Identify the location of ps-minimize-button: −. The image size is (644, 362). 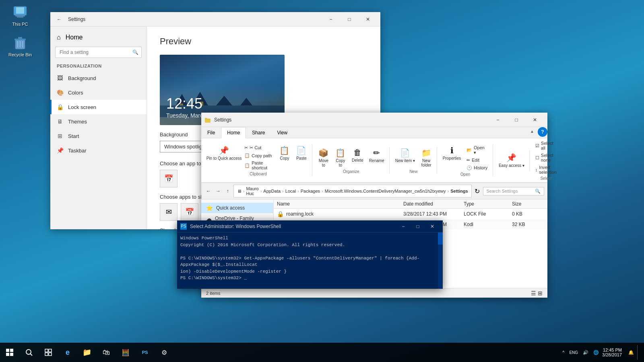
(403, 226).